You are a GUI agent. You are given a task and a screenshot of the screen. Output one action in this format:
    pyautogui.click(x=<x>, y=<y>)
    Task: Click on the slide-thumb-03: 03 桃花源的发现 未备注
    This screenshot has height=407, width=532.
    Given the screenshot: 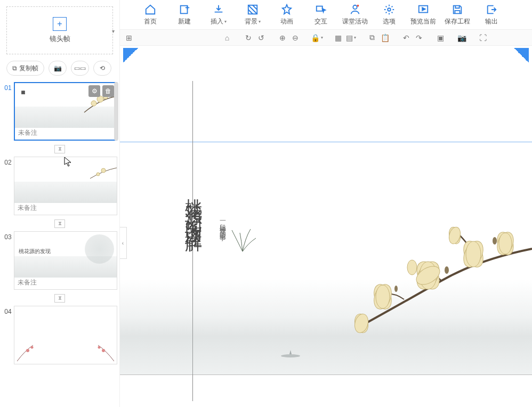 What is the action you would take?
    pyautogui.click(x=60, y=261)
    